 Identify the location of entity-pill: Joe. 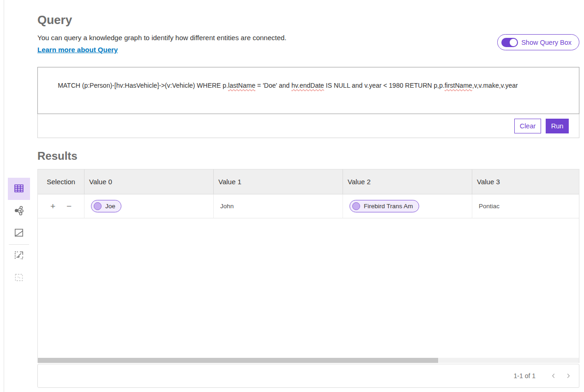
(106, 206).